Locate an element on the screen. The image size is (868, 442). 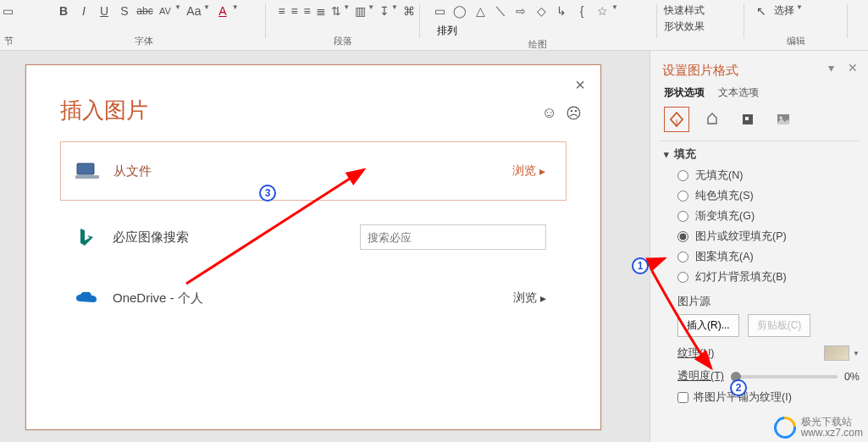
onedrive-row: OneDrive - 个人 浏览▸ is located at coordinates (313, 298).